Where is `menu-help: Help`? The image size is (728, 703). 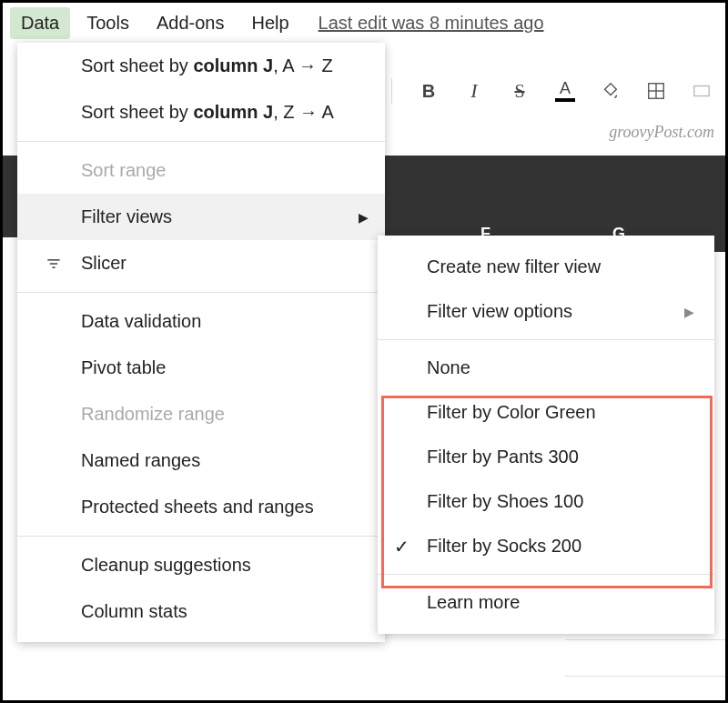
menu-help: Help is located at coordinates (269, 24).